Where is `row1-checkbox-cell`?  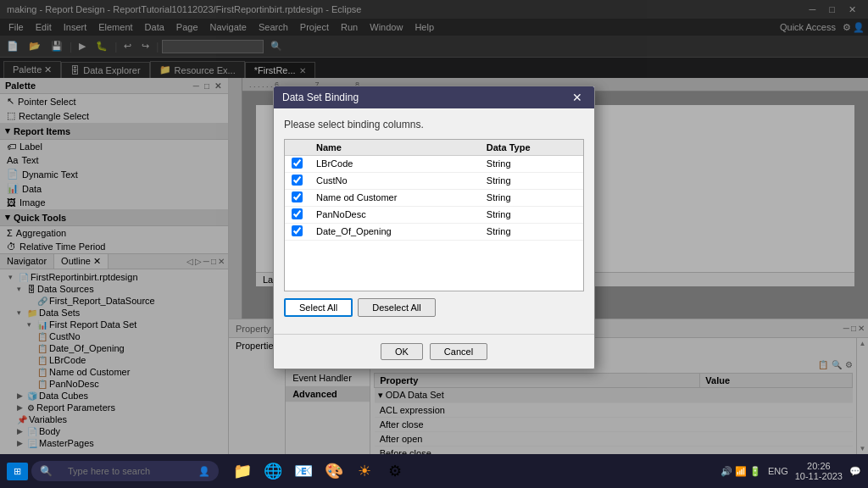 row1-checkbox-cell is located at coordinates (297, 180).